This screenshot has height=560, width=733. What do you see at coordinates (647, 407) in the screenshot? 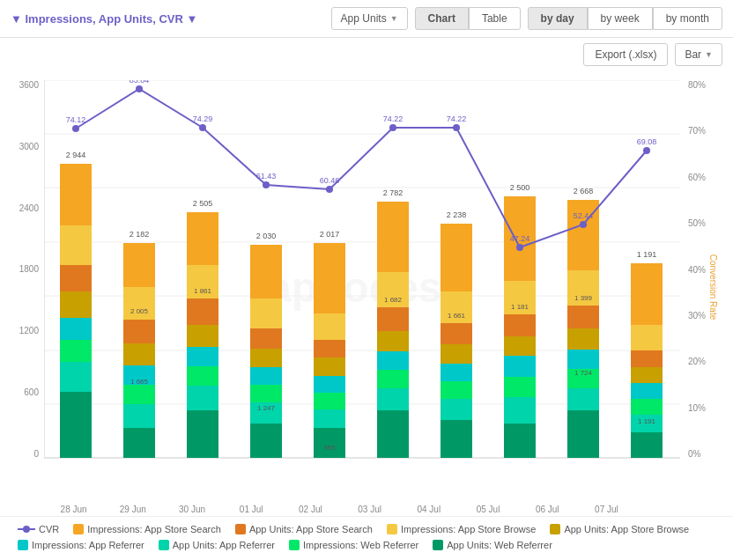
I see `bar-07jul-web-ref-imp` at bounding box center [647, 407].